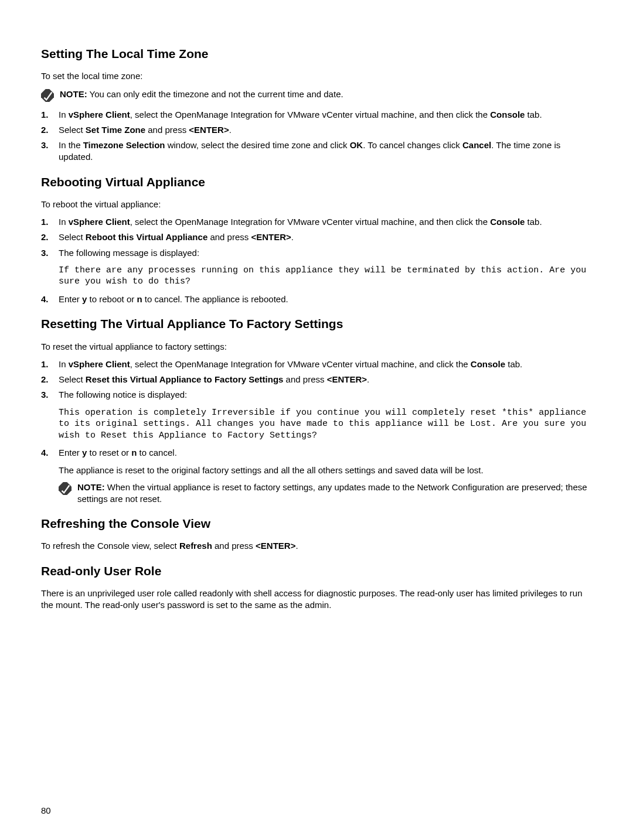  I want to click on list-item: 4. Enter y to reboot or n to cancel. The…, so click(316, 299).